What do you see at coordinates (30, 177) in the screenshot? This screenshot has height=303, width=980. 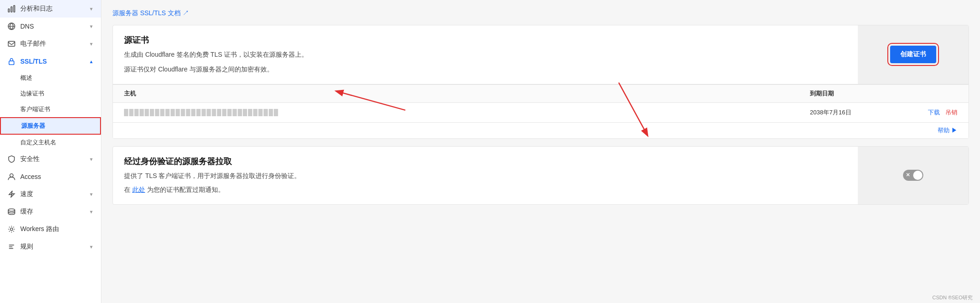 I see `sidebar-item-label: Access` at bounding box center [30, 177].